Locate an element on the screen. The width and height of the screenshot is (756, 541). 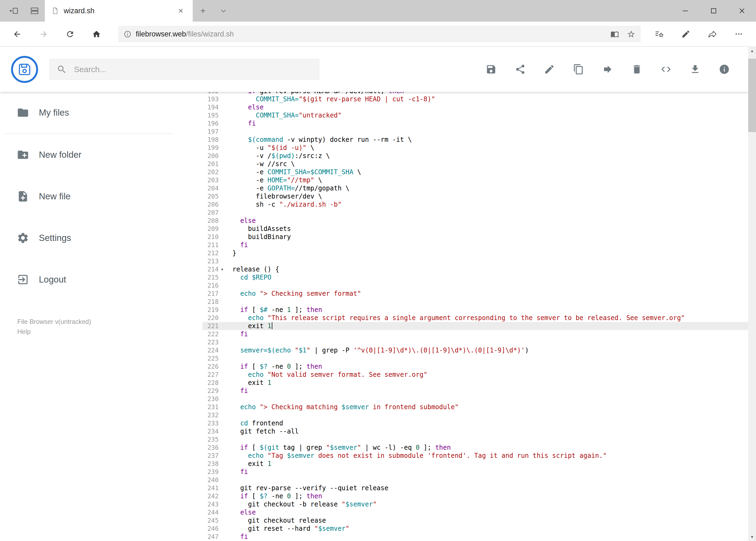
code-line: 227 echo "Not valid semver format. See s… is located at coordinates (475, 374).